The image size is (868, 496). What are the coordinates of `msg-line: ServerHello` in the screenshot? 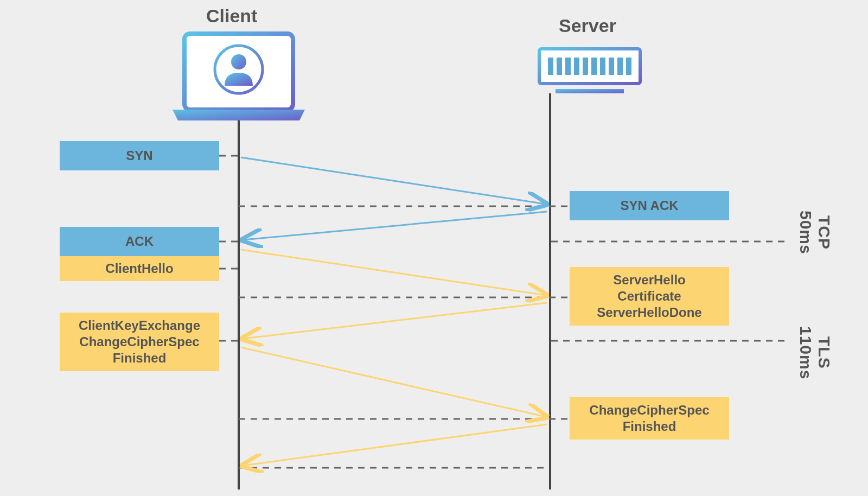 It's located at (649, 280).